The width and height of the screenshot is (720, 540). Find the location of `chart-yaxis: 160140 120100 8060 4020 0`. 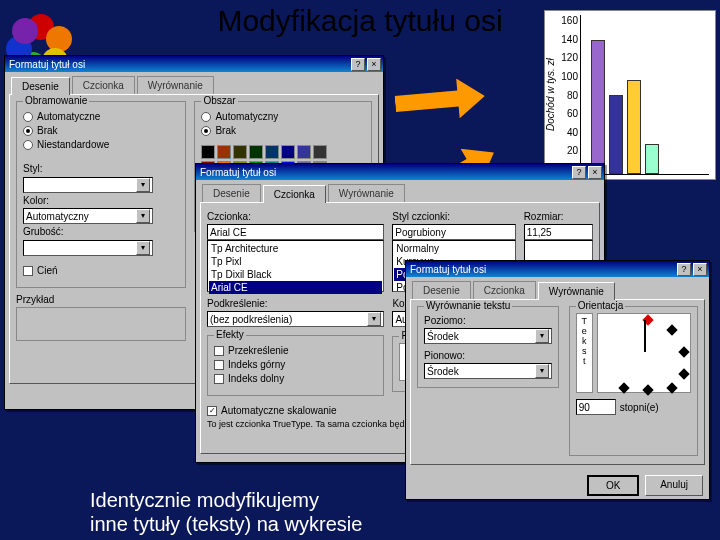

chart-yaxis: 160140 120100 8060 4020 0 is located at coordinates (568, 95).